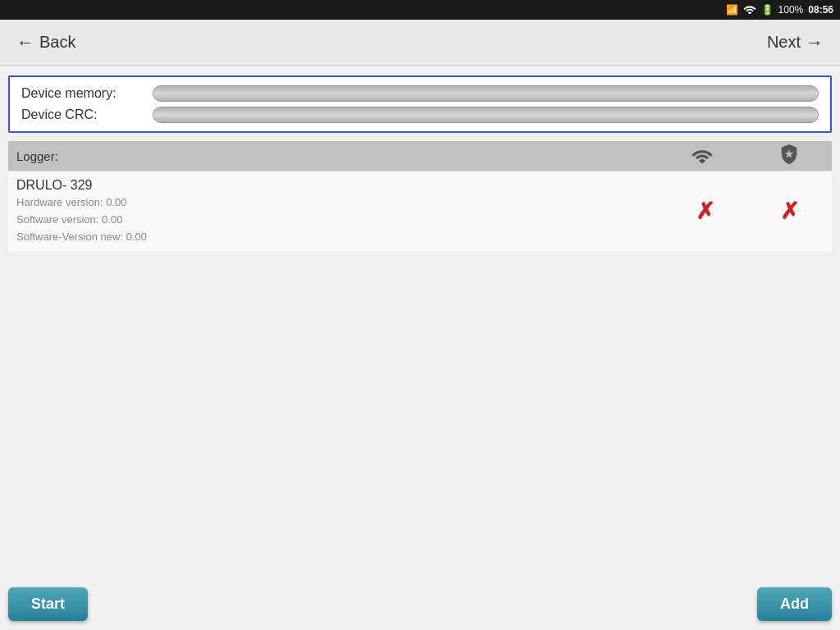  Describe the element at coordinates (420, 10) in the screenshot. I see `status-bar: 📶 🔋 100% 08:56` at that location.